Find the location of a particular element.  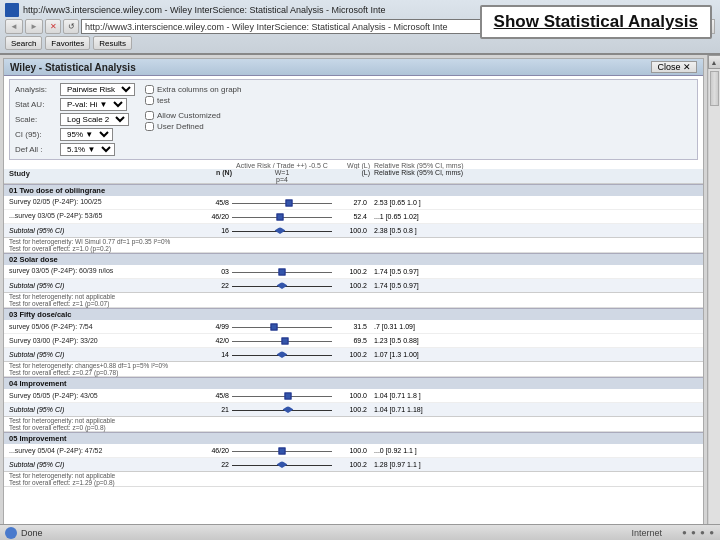

section-notes: Test for heterogeneity: changes+0.88 df=… is located at coordinates (354, 370).